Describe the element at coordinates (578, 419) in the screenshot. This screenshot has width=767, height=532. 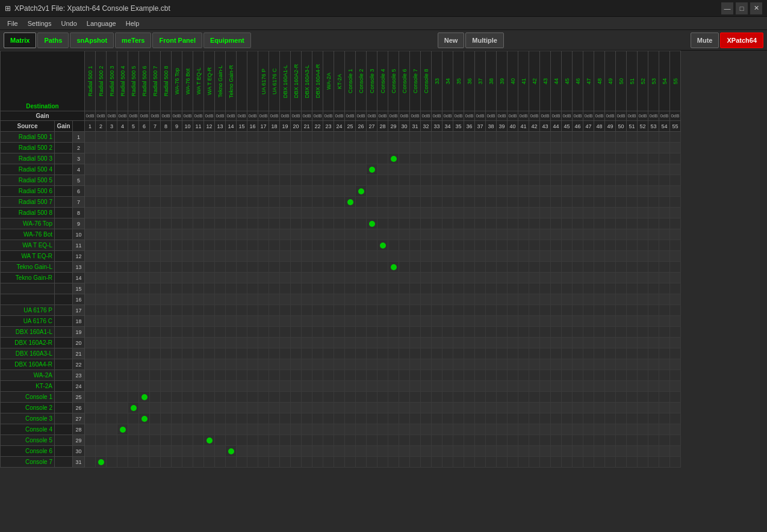
I see `matrix-cell-r26-c45` at that location.